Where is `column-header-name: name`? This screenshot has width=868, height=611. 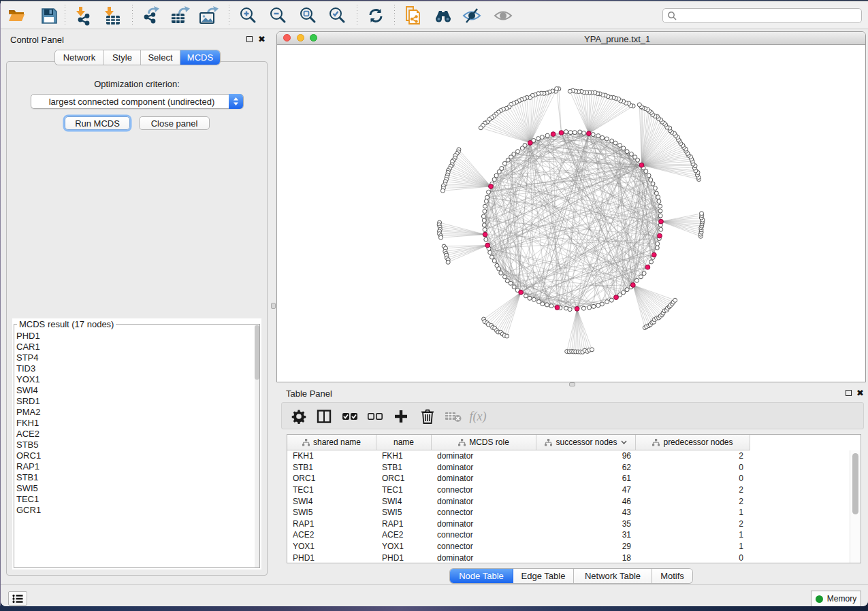 column-header-name: name is located at coordinates (404, 442).